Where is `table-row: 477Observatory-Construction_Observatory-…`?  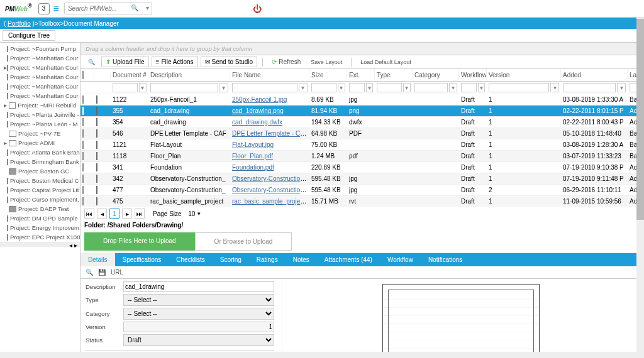 table-row: 477Observatory-Construction_Observatory-… is located at coordinates (362, 190).